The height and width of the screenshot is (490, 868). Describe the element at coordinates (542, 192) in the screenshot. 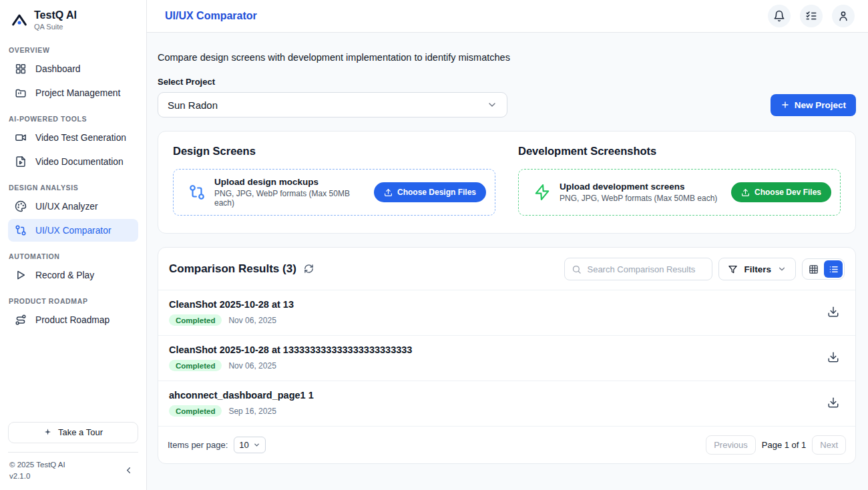

I see `zap-icon` at that location.